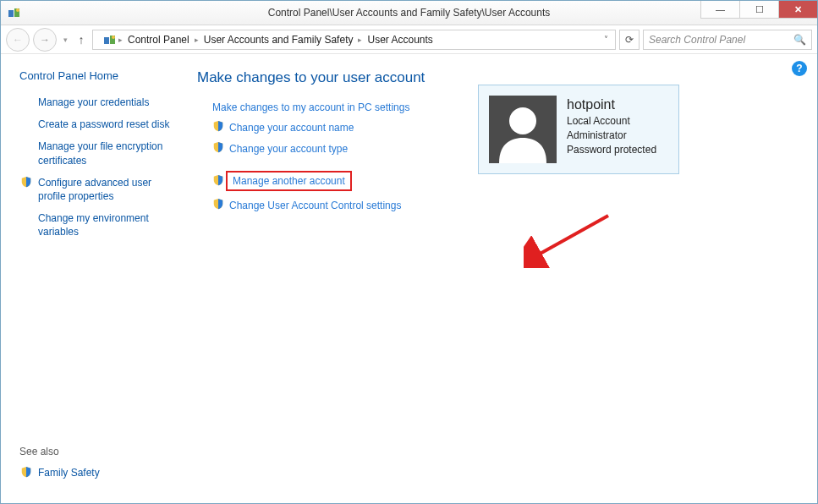 Image resolution: width=818 pixels, height=504 pixels. What do you see at coordinates (18, 40) in the screenshot?
I see `back-button: ←` at bounding box center [18, 40].